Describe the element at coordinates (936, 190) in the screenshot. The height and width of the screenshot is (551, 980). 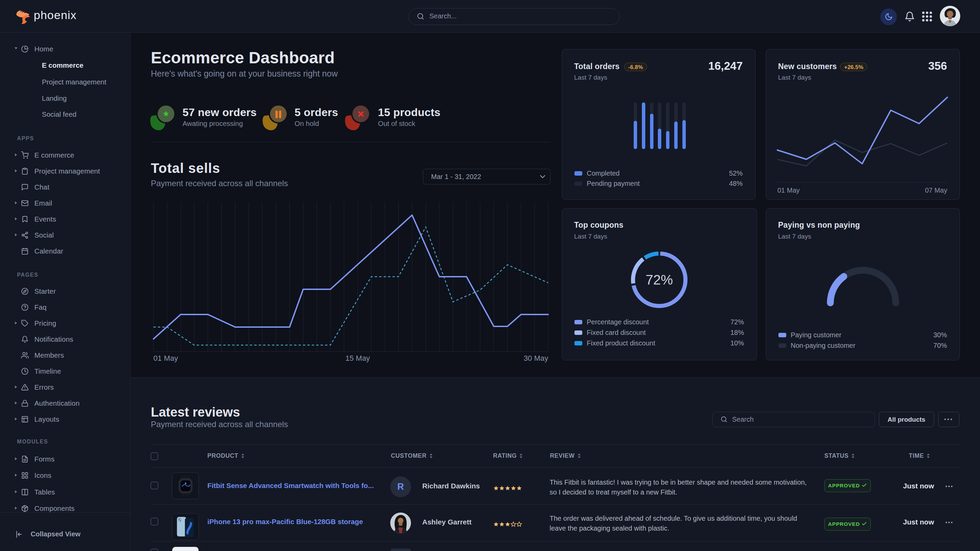
I see `svg-text: 07 May` at that location.